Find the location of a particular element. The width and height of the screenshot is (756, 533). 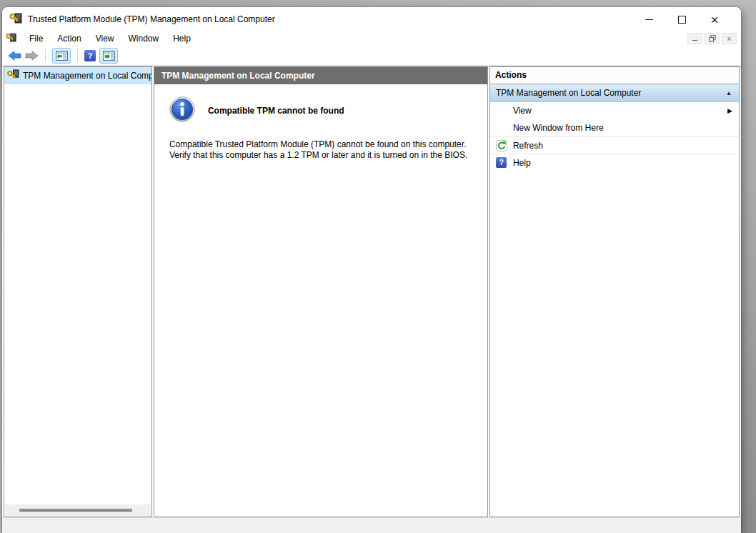

action-item-help: ? Help is located at coordinates (615, 162).